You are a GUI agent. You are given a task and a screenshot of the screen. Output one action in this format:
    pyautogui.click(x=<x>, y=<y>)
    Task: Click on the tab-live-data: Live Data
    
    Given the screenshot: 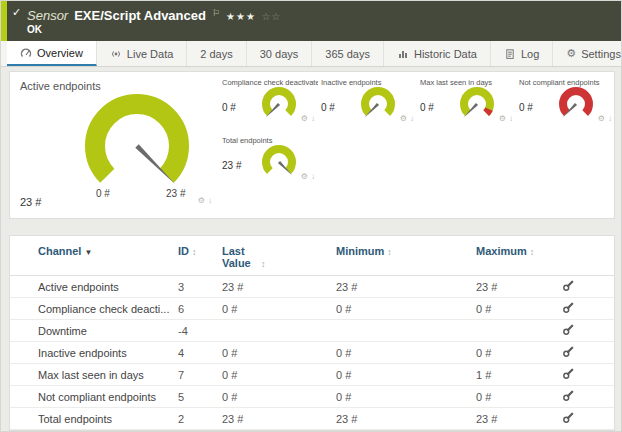 What is the action you would take?
    pyautogui.click(x=142, y=54)
    